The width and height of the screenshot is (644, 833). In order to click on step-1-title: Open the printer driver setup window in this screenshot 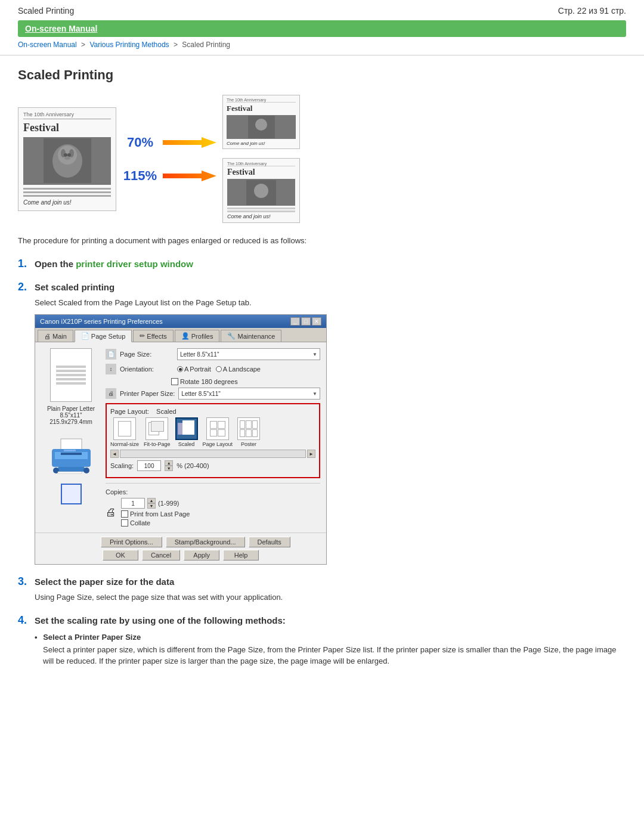, I will do `click(114, 264)`.